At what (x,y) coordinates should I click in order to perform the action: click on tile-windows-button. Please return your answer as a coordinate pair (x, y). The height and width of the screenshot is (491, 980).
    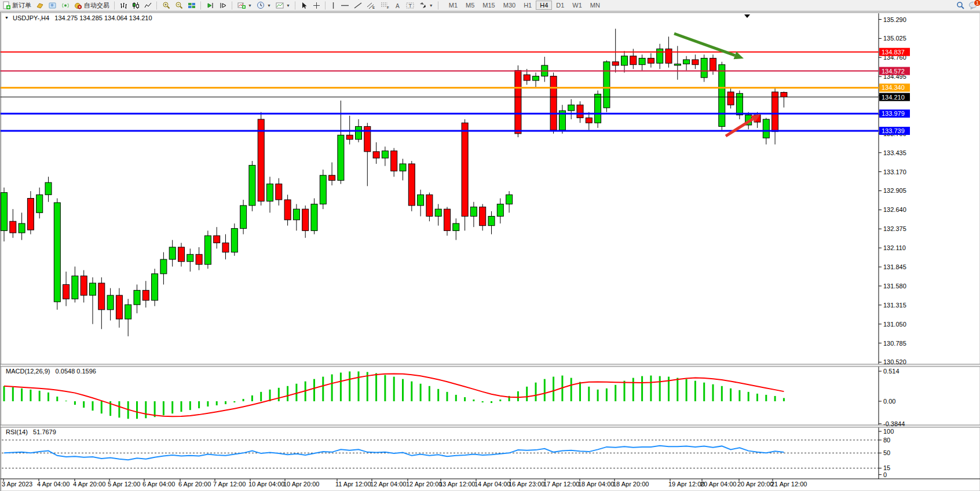
    Looking at the image, I should click on (192, 5).